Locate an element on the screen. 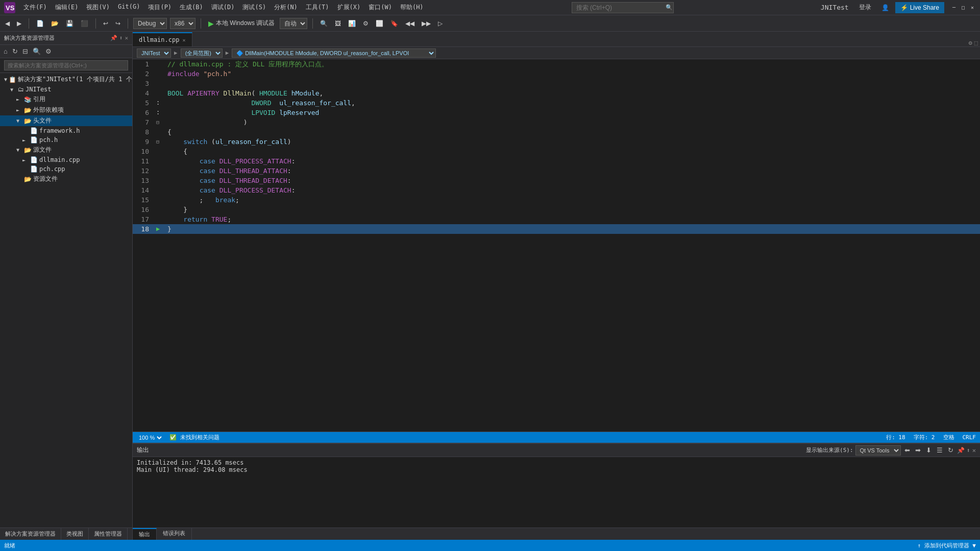 The width and height of the screenshot is (980, 551). output-float-icon: ⬆ is located at coordinates (969, 450).